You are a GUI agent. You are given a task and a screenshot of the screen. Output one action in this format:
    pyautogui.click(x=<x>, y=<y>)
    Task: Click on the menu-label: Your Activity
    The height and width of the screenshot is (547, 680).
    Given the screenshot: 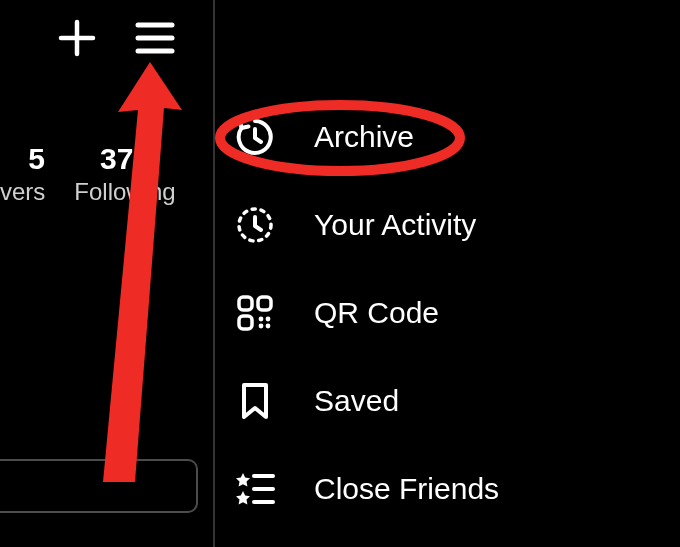 What is the action you would take?
    pyautogui.click(x=395, y=225)
    